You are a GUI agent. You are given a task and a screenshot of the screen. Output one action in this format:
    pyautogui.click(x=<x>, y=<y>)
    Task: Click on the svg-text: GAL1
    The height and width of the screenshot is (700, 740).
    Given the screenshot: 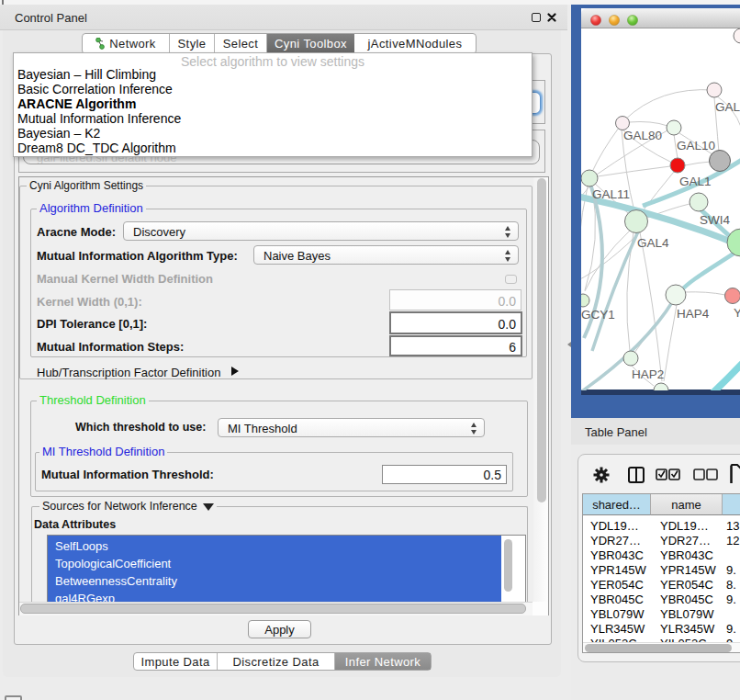 What is the action you would take?
    pyautogui.click(x=696, y=182)
    